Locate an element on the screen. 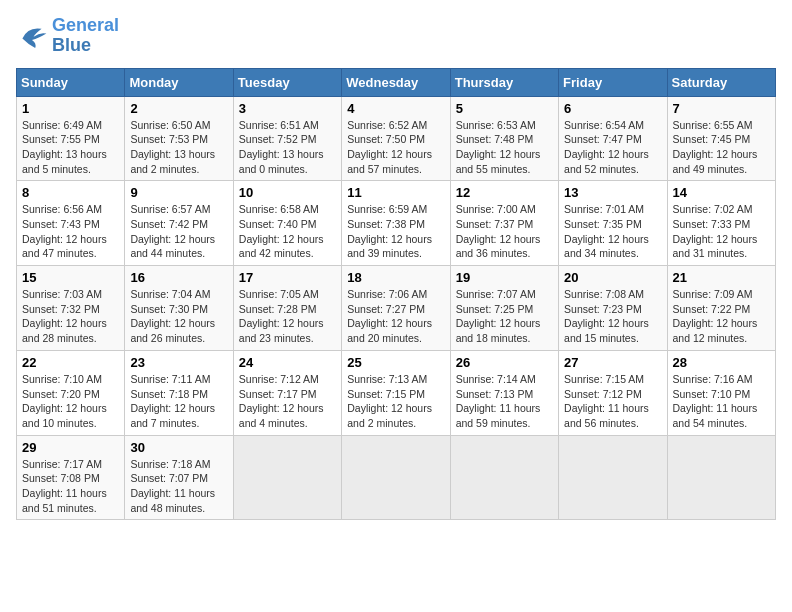 This screenshot has height=612, width=792. day-info: Sunrise: 6:51 AM Sunset: 7:52 PM Dayligh… is located at coordinates (288, 148).